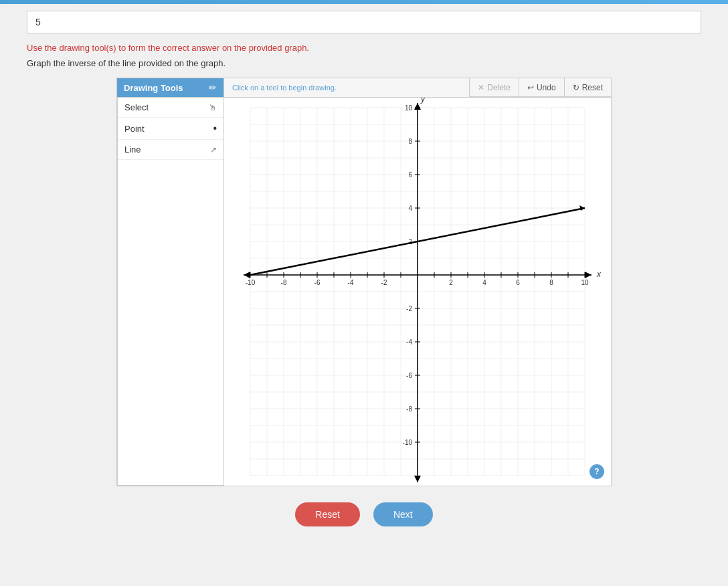 The height and width of the screenshot is (586, 728). I want to click on reset-button: Reset, so click(328, 514).